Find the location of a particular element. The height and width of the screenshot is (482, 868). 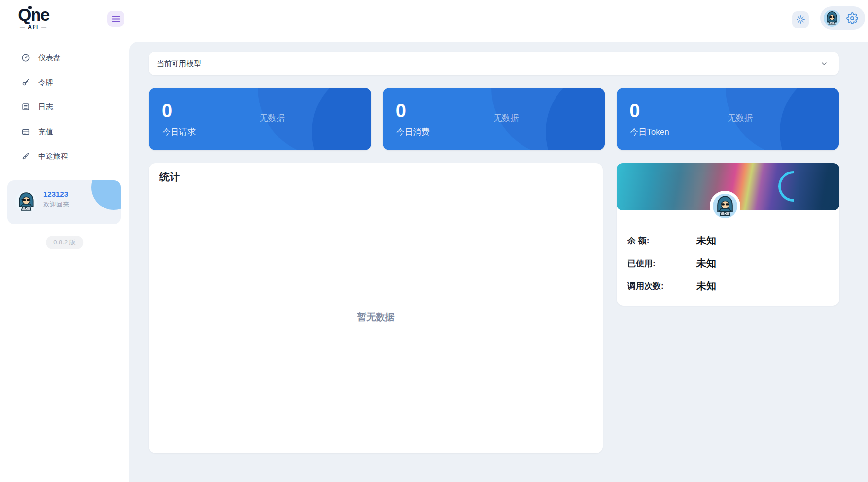

balance-label: 余 额: is located at coordinates (662, 241).